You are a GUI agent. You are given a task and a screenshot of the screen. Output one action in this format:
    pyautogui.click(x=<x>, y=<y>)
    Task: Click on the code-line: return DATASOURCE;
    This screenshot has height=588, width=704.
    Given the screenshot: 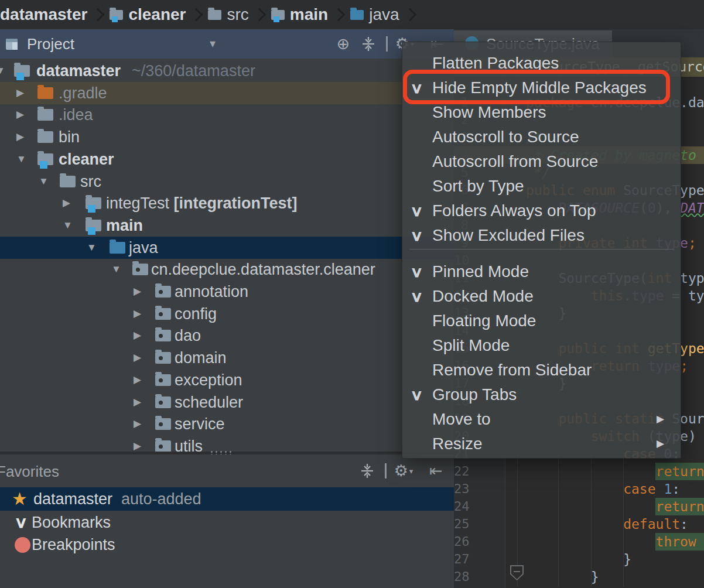 What is the action you would take?
    pyautogui.click(x=615, y=471)
    